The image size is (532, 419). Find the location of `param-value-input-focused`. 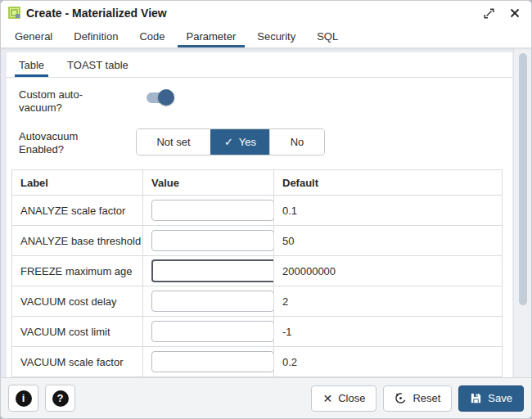

param-value-input-focused is located at coordinates (213, 271).